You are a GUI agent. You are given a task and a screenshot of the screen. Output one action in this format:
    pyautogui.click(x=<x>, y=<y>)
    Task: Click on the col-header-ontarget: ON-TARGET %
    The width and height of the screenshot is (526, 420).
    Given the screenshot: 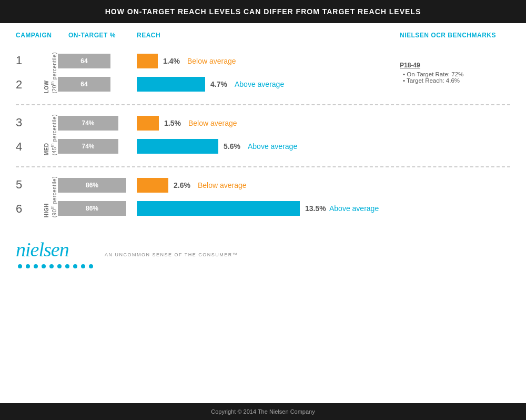 What is the action you would take?
    pyautogui.click(x=92, y=35)
    